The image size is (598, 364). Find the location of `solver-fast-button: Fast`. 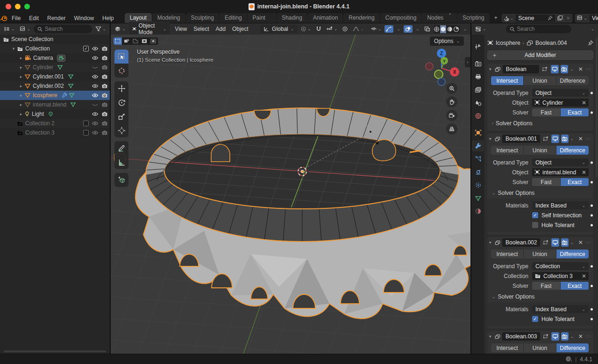

solver-fast-button: Fast is located at coordinates (547, 286).